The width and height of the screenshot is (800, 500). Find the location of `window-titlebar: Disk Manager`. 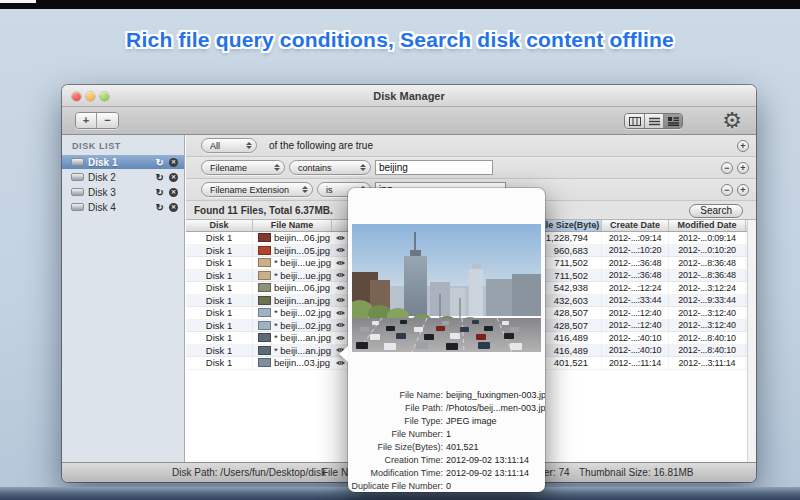

window-titlebar: Disk Manager is located at coordinates (409, 96).